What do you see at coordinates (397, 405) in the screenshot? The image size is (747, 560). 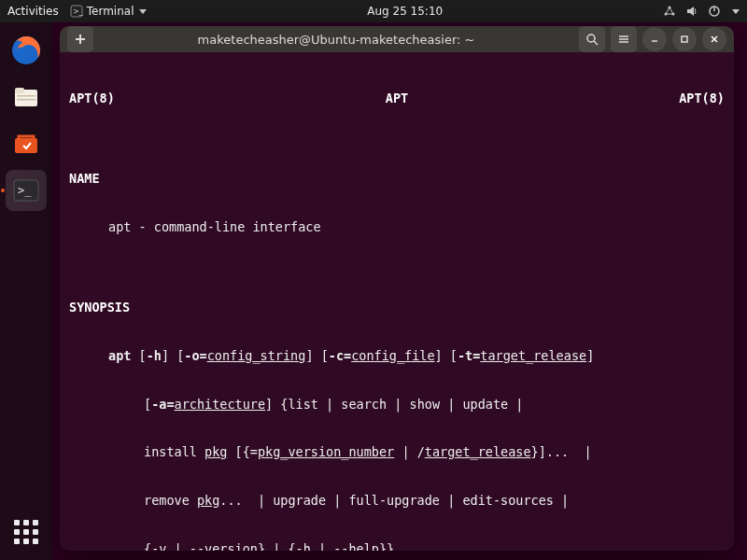 I see `synopsis-line-2: [-a=architecture] {list | search | show …` at bounding box center [397, 405].